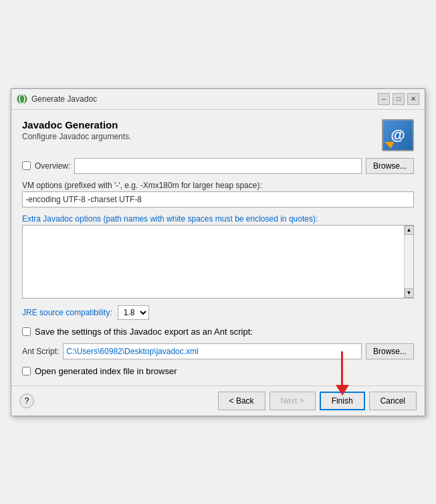  What do you see at coordinates (409, 230) in the screenshot?
I see `scrollbar-up-button: ▲` at bounding box center [409, 230].